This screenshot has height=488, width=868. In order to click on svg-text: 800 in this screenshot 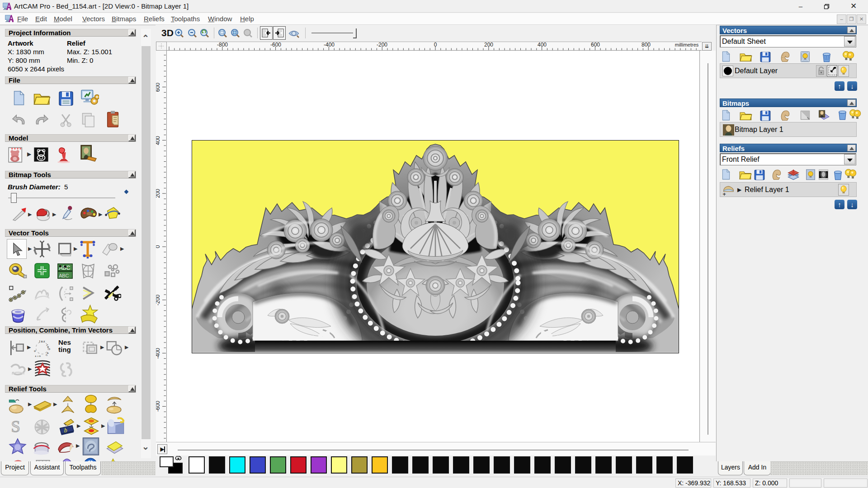, I will do `click(646, 45)`.